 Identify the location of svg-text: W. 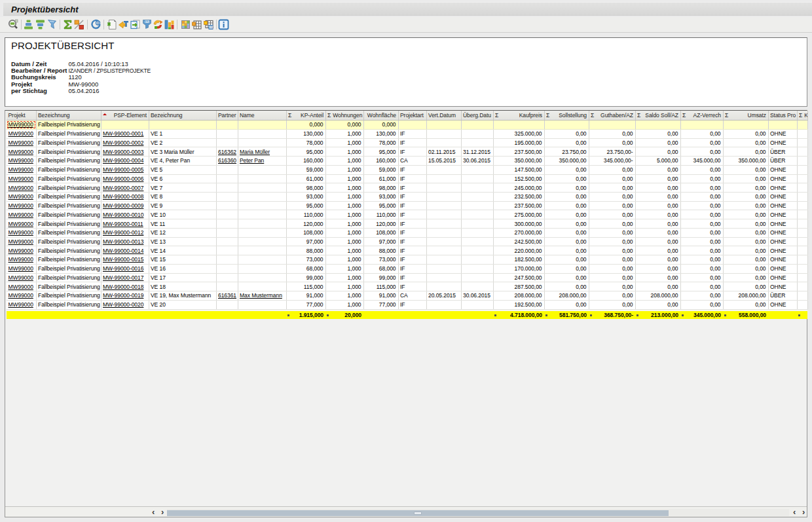
(211, 28).